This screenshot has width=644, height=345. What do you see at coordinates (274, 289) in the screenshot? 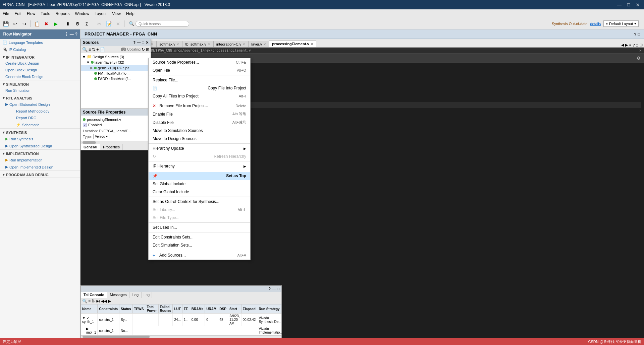
I see `console-min-icon: —` at bounding box center [274, 289].